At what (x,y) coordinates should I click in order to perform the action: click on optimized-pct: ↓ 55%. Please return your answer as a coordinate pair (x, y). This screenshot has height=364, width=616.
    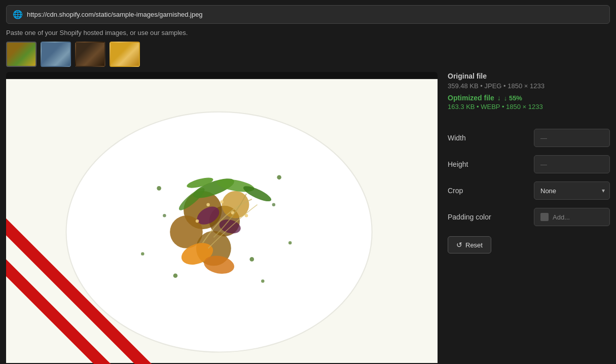
    Looking at the image, I should click on (513, 98).